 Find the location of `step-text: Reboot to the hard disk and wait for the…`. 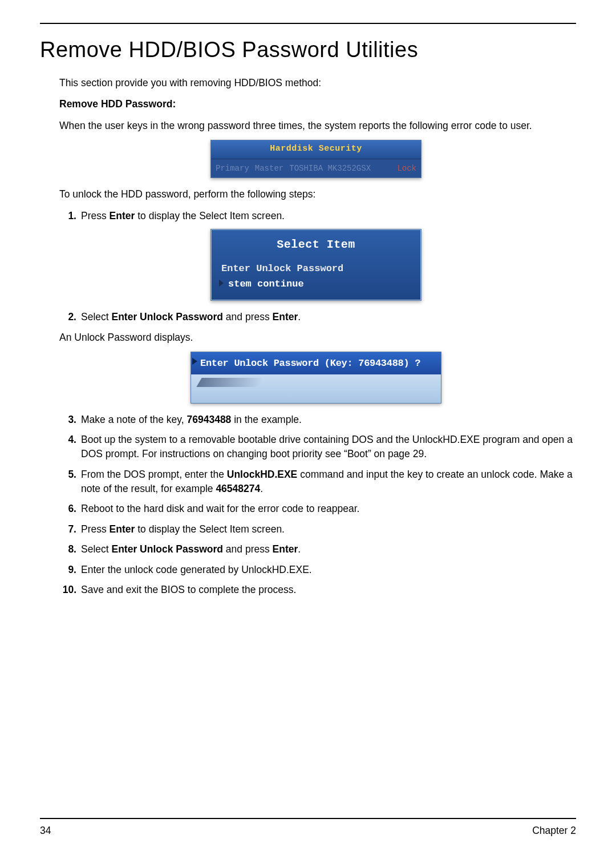

step-text: Reboot to the hard disk and wait for the… is located at coordinates (220, 509).